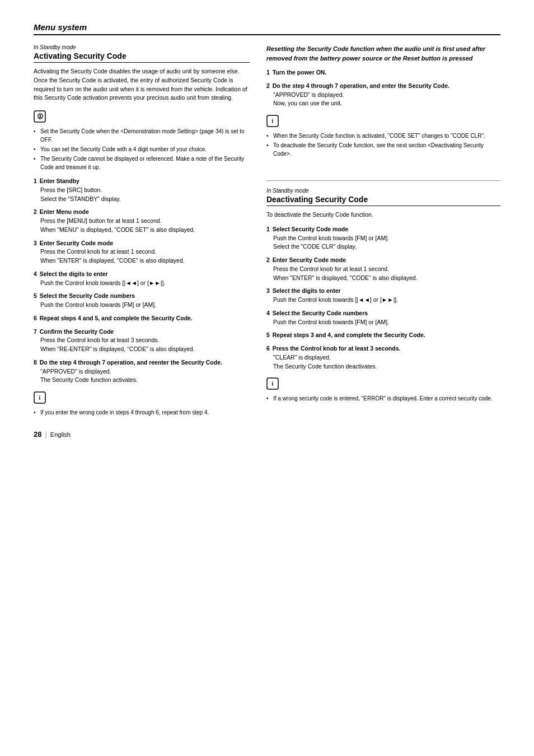 This screenshot has width=534, height=756. What do you see at coordinates (383, 215) in the screenshot?
I see `deactivate-intro: To deactivate the Security Code function…` at bounding box center [383, 215].